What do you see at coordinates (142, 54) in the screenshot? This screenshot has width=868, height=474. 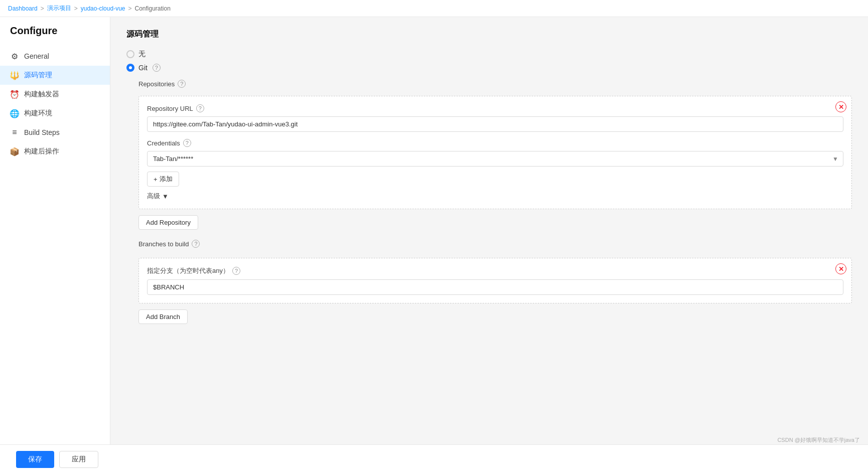 I see `radio-none-label: 无` at bounding box center [142, 54].